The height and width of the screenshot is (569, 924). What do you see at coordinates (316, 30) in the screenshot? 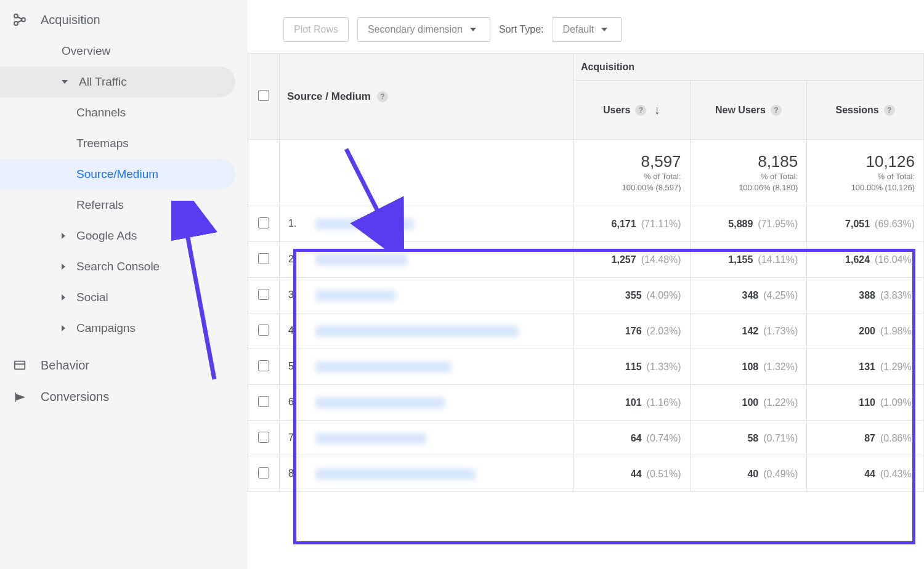
I see `plot-rows-button: Plot Rows` at bounding box center [316, 30].